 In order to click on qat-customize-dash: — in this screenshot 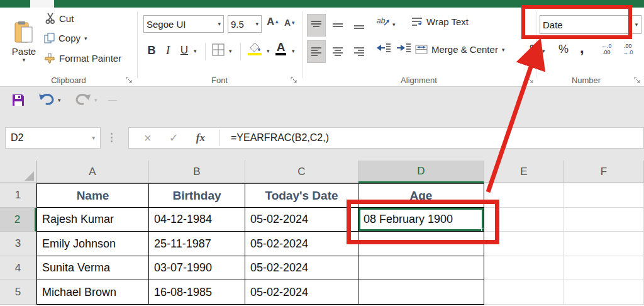, I will do `click(113, 99)`.